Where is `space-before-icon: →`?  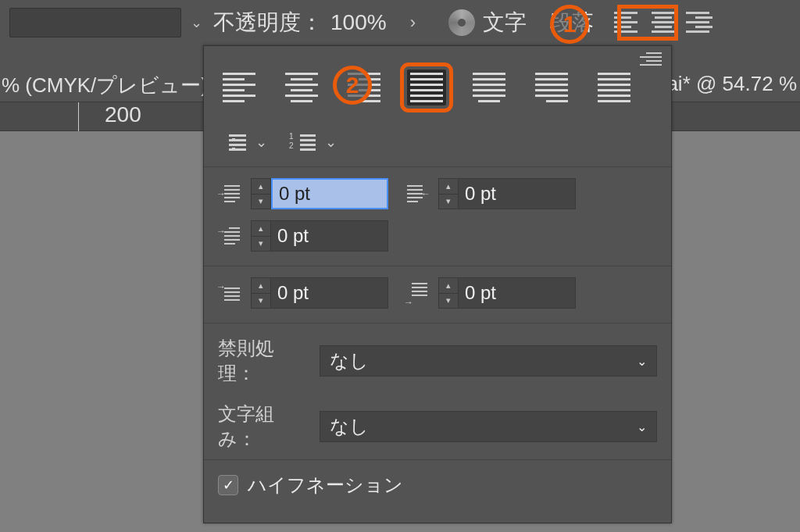
space-before-icon: → is located at coordinates (230, 293).